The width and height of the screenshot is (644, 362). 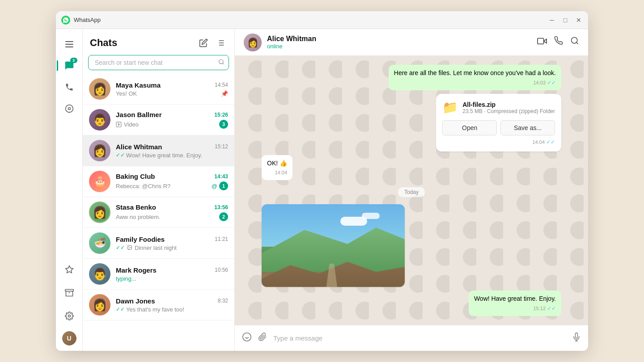 I want to click on chats-title: Chats, so click(x=104, y=43).